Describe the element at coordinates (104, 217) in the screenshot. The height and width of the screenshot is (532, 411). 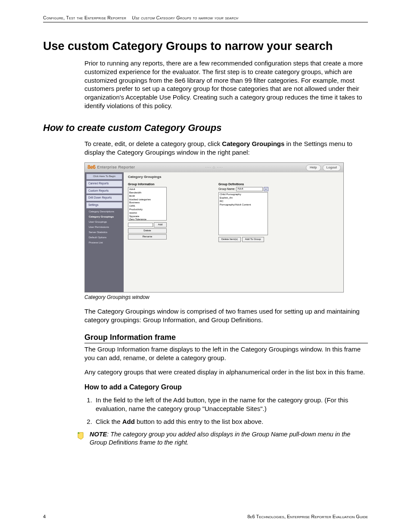
I see `nav-sub-cat-group: Category Groupings` at that location.